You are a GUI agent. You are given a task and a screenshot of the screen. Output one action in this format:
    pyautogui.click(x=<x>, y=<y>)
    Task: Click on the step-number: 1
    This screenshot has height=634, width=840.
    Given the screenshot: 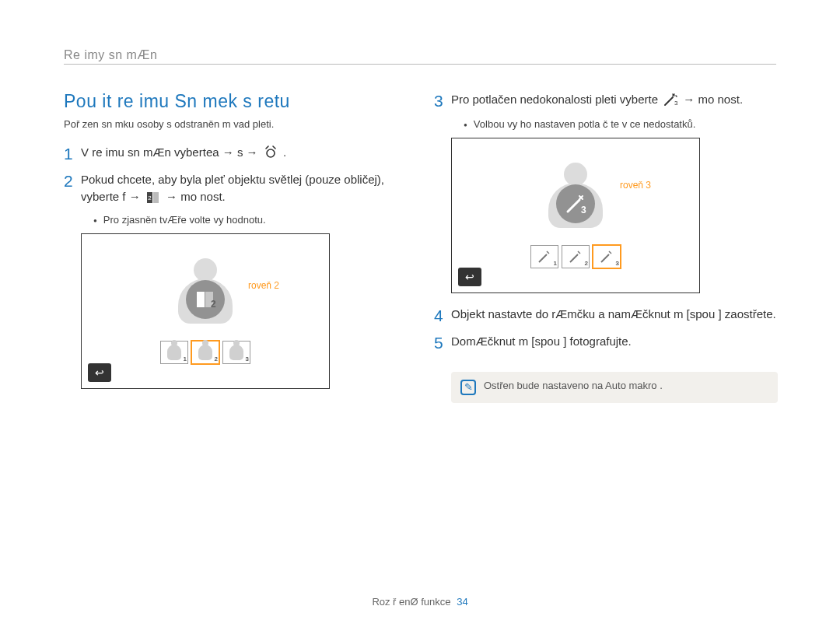 What is the action you would take?
    pyautogui.click(x=72, y=154)
    